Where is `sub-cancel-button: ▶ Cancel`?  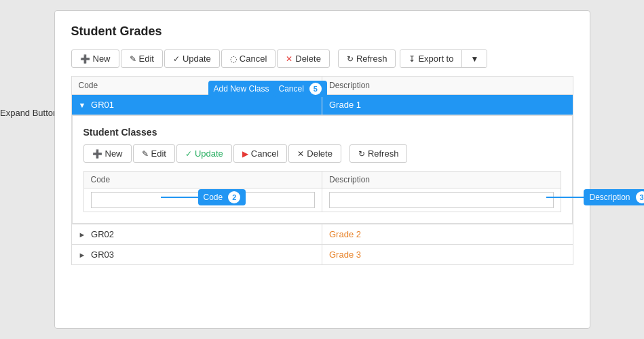 sub-cancel-button: ▶ Cancel is located at coordinates (261, 153).